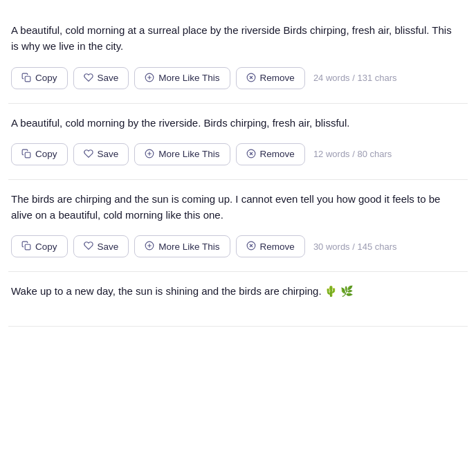  I want to click on word-count-1: 24 words / 131 chars, so click(356, 78).